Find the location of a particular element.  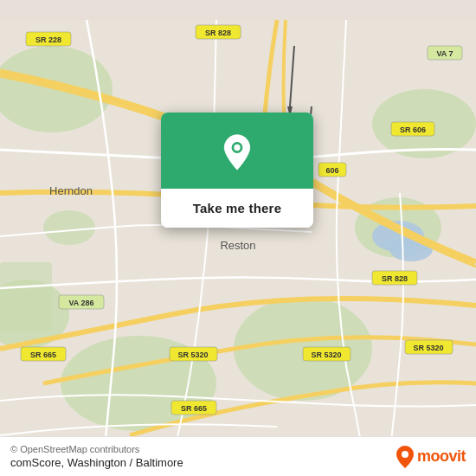

svg-text: SR 228 is located at coordinates (48, 40).